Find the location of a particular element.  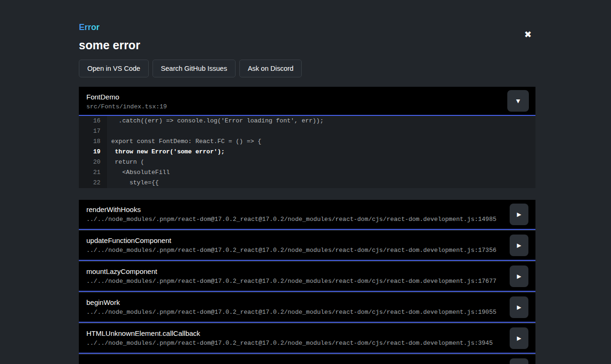

code-line: 20 return ( is located at coordinates (307, 162).